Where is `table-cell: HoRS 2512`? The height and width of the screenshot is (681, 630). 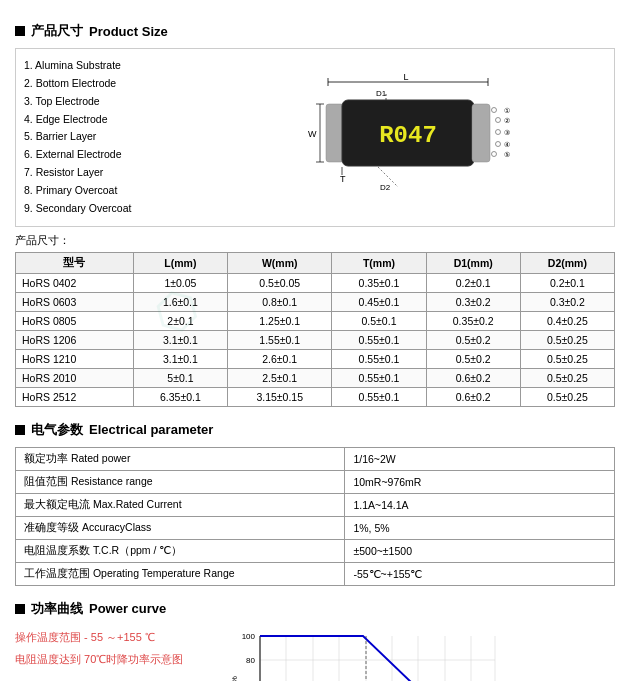
table-cell: HoRS 2512 is located at coordinates (75, 396).